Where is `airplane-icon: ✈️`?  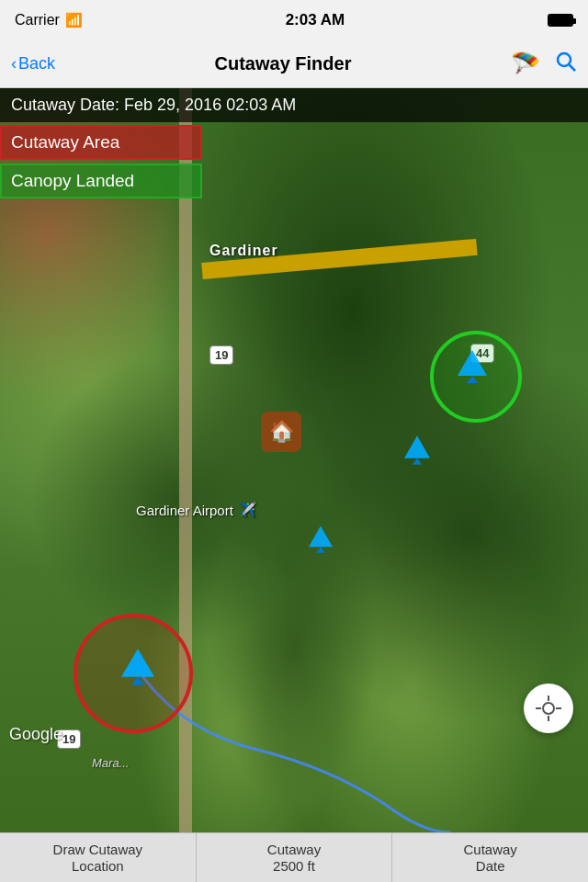 airplane-icon: ✈️ is located at coordinates (248, 510).